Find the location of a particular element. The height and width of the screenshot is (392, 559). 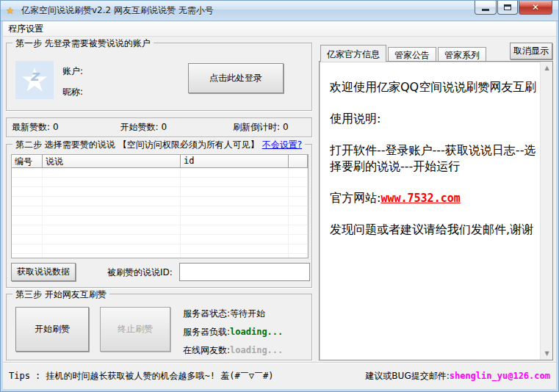

column-header-number: 编号 is located at coordinates (27, 161).